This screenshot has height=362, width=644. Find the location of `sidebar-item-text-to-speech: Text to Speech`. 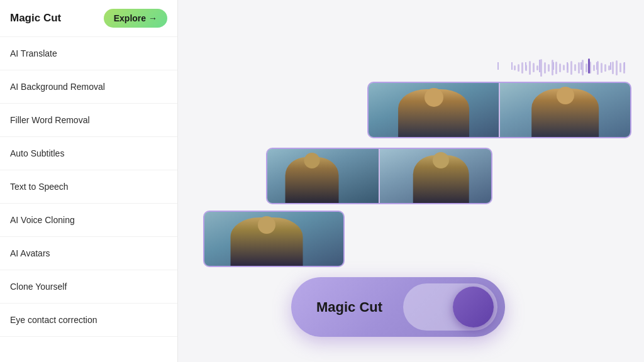

sidebar-item-text-to-speech: Text to Speech is located at coordinates (89, 187).